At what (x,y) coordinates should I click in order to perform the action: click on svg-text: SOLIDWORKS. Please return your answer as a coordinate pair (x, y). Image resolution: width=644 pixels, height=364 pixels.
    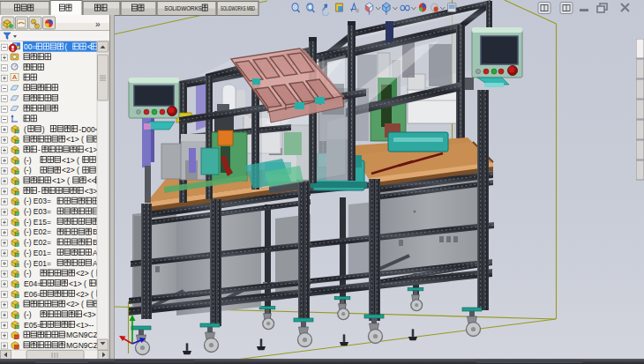
    Looking at the image, I should click on (183, 9).